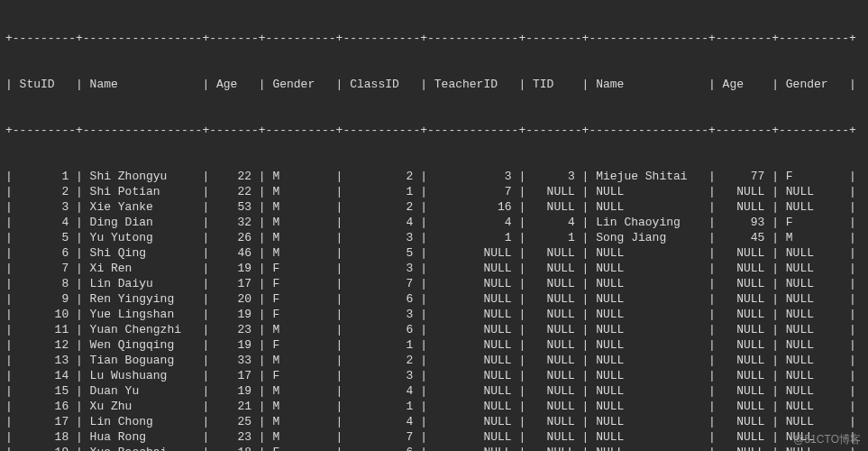  What do you see at coordinates (142, 375) in the screenshot?
I see `cell-name1: Lu Wushuang` at bounding box center [142, 375].